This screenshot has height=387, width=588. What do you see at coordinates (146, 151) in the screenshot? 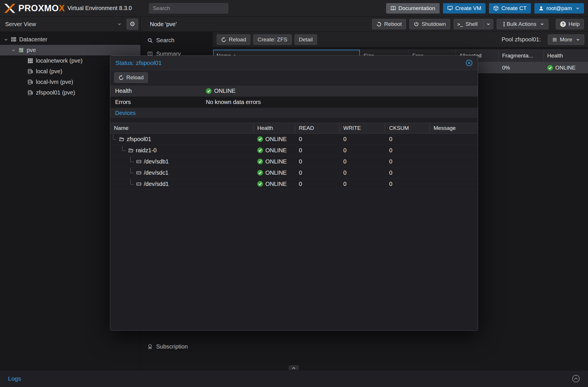
I see `device-name: raidz1-0` at bounding box center [146, 151].